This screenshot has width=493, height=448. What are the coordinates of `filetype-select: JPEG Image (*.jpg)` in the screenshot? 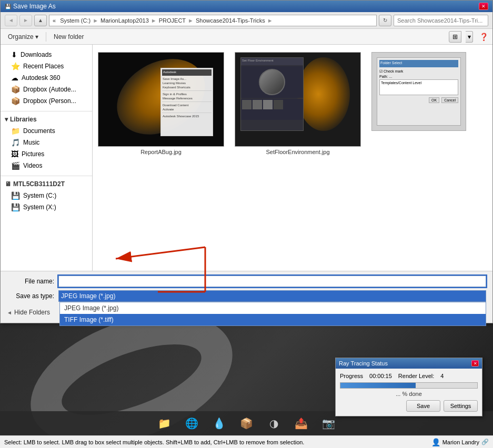 It's located at (273, 296).